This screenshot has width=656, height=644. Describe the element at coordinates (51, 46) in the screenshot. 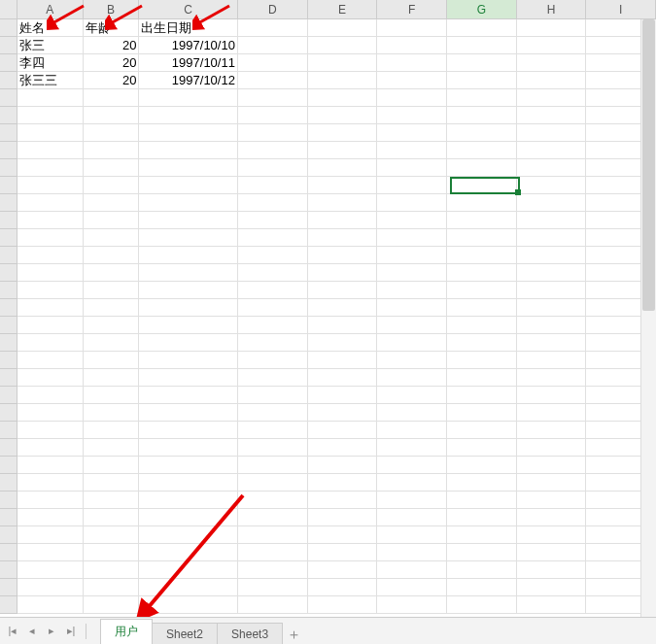

I see `cell: 张三` at that location.